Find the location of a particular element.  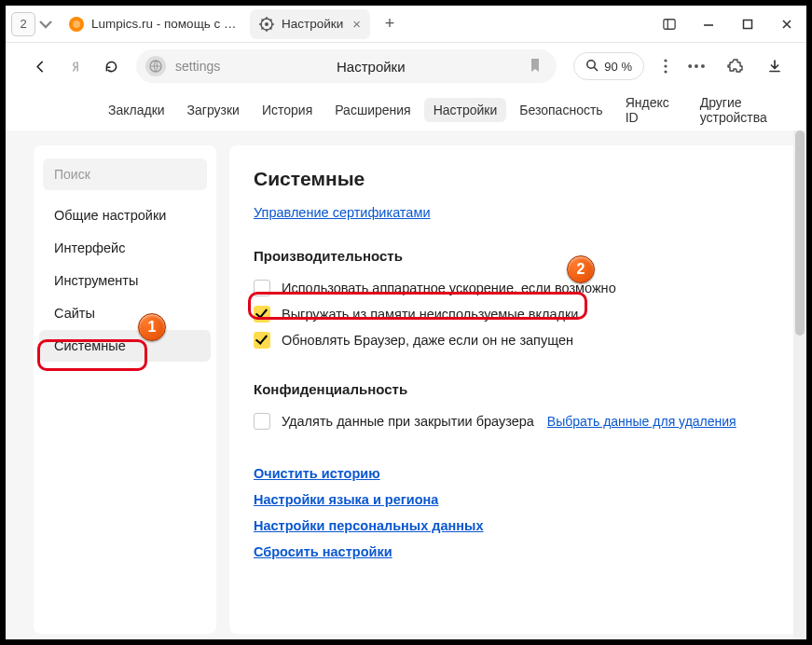

tab-strip: 2 Lumpics.ru - помощь с ком Настройки × … is located at coordinates (406, 24).